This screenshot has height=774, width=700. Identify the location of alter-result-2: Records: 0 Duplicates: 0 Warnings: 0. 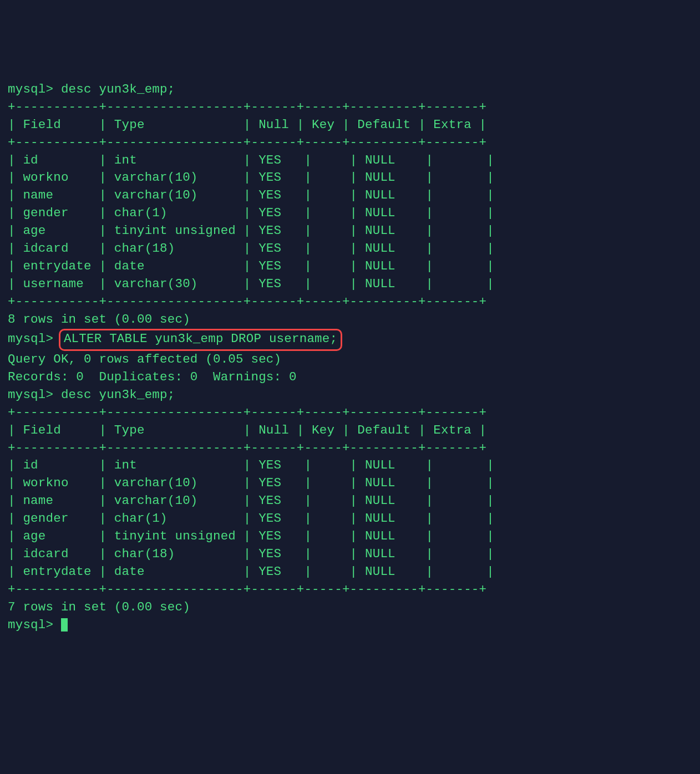
(350, 378).